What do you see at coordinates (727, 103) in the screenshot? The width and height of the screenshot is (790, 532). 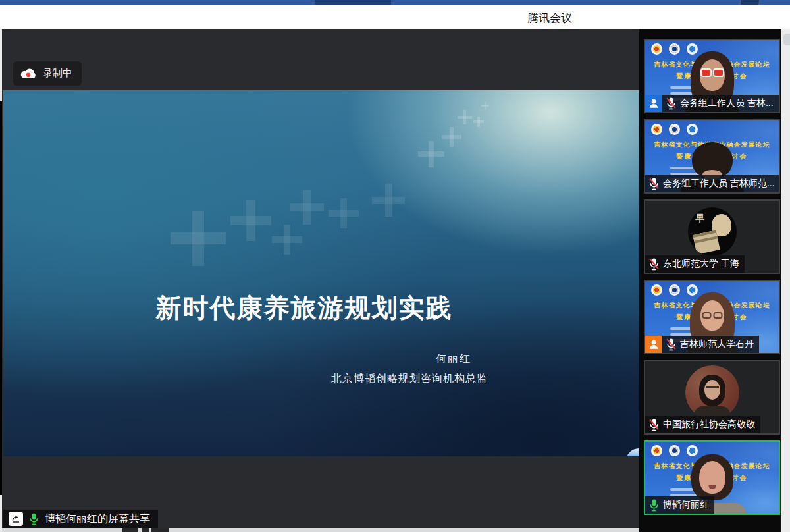 I see `participant-name: 会务组工作人员 吉林...` at bounding box center [727, 103].